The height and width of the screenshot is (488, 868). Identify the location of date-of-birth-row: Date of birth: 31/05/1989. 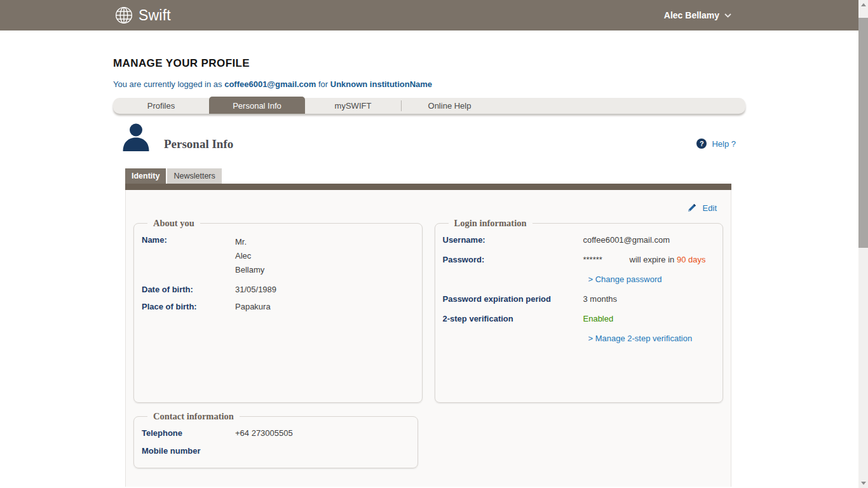
(278, 290).